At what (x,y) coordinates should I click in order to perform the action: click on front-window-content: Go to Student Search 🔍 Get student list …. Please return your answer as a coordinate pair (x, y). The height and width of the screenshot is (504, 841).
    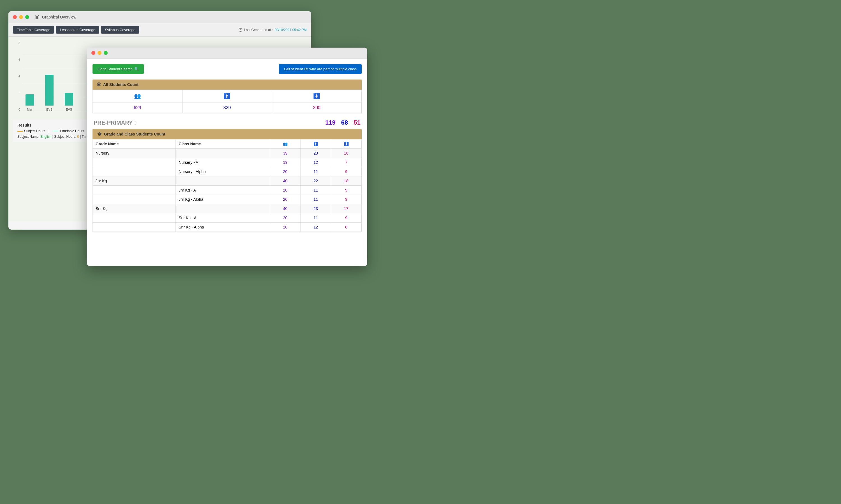
    Looking at the image, I should click on (227, 161).